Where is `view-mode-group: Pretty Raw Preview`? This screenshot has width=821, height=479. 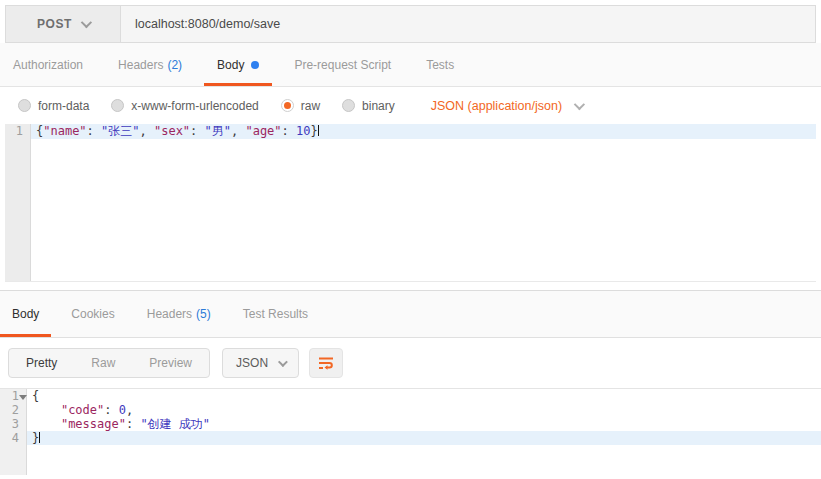 view-mode-group: Pretty Raw Preview is located at coordinates (109, 363).